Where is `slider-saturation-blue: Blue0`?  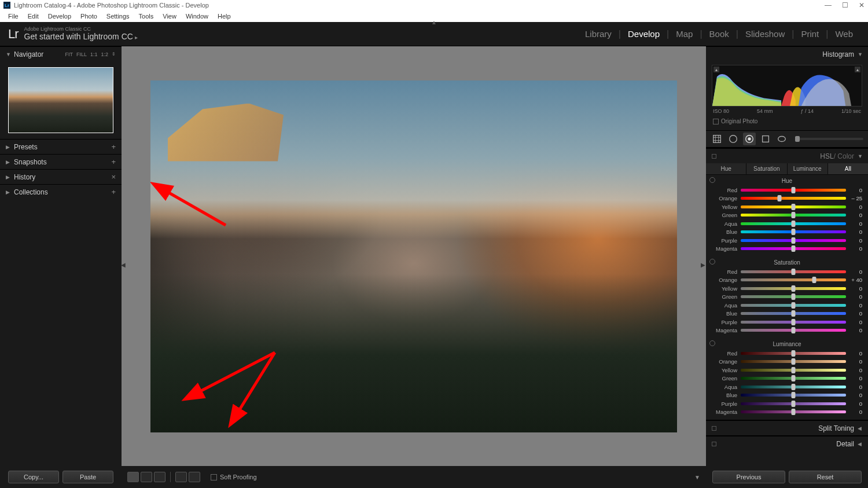 slider-saturation-blue: Blue0 is located at coordinates (787, 314).